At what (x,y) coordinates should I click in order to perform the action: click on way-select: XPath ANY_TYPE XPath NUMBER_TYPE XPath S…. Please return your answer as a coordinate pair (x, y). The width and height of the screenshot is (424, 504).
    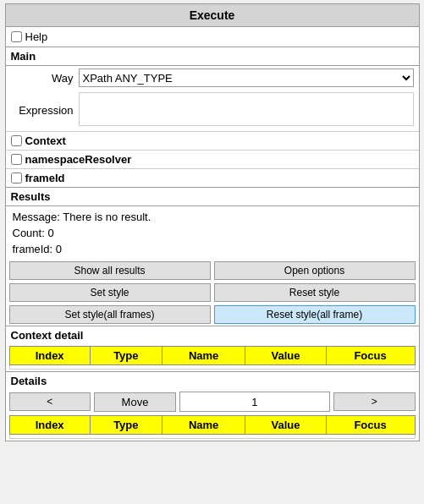
    Looking at the image, I should click on (246, 78).